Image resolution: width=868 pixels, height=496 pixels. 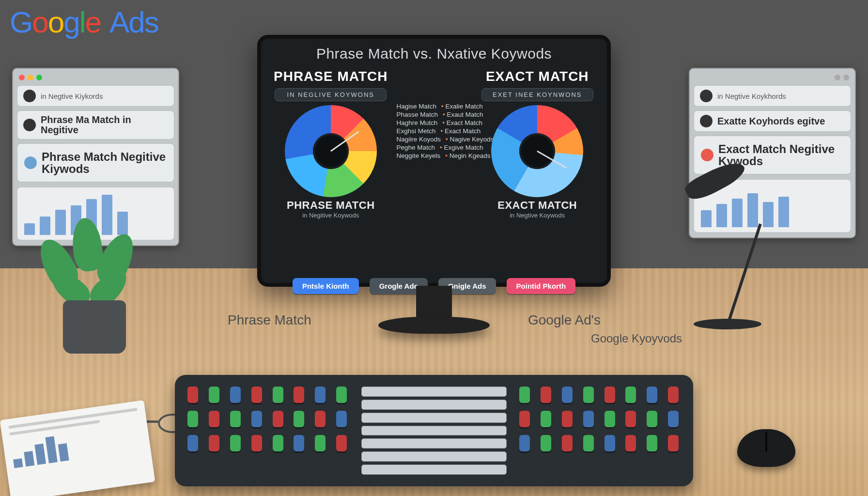 I want to click on right-row-1: in Negtive Koykhords, so click(x=772, y=96).